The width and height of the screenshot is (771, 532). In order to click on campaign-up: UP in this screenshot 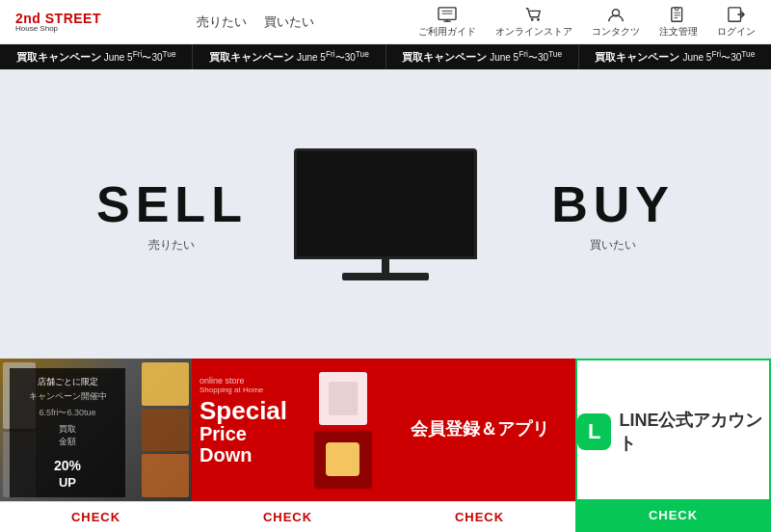, I will do `click(67, 482)`.